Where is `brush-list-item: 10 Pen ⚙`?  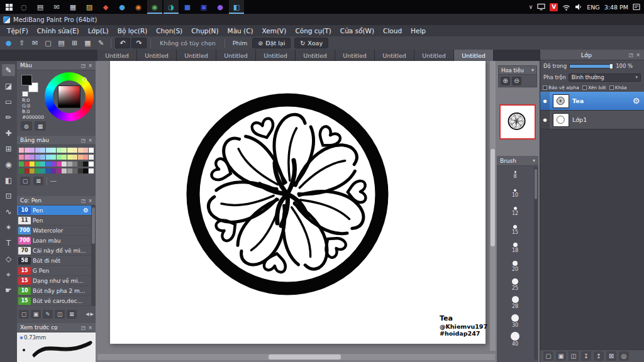 brush-list-item: 10 Pen ⚙ is located at coordinates (54, 211).